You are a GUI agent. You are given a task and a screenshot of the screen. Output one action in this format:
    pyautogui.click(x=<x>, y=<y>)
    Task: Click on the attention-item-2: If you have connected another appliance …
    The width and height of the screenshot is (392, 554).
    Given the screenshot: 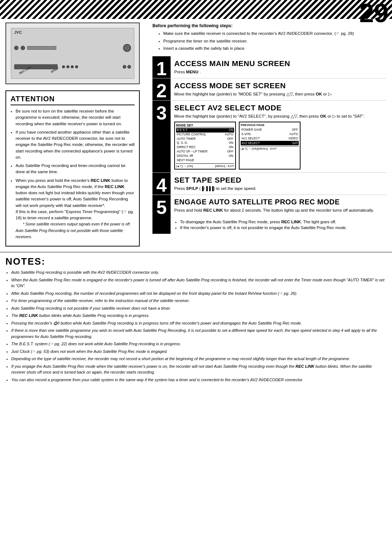 What is the action you would take?
    pyautogui.click(x=75, y=145)
    